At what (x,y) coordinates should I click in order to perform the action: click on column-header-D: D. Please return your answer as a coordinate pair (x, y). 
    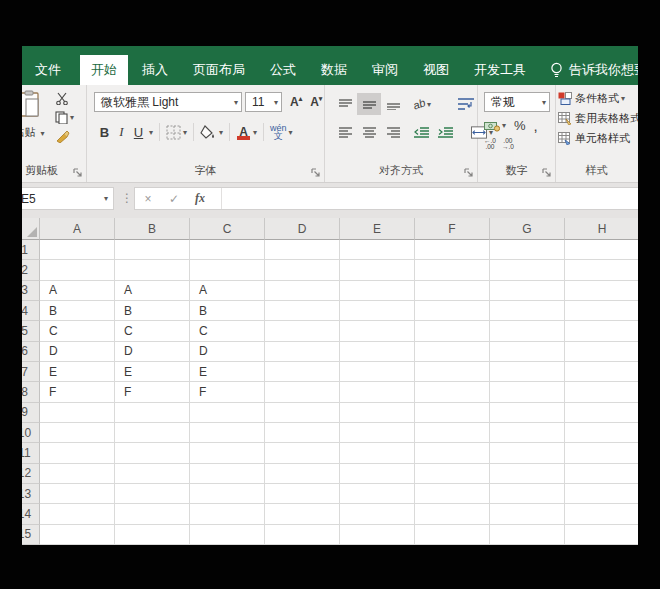
    Looking at the image, I should click on (302, 229).